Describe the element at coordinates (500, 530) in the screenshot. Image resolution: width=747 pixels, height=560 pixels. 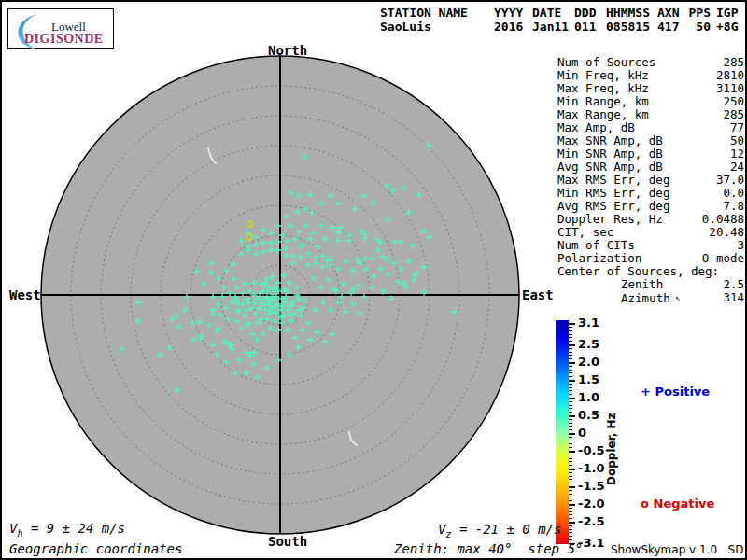
I see `vertical-velocity-readout: Vz = -21 ± 0 m/s` at that location.